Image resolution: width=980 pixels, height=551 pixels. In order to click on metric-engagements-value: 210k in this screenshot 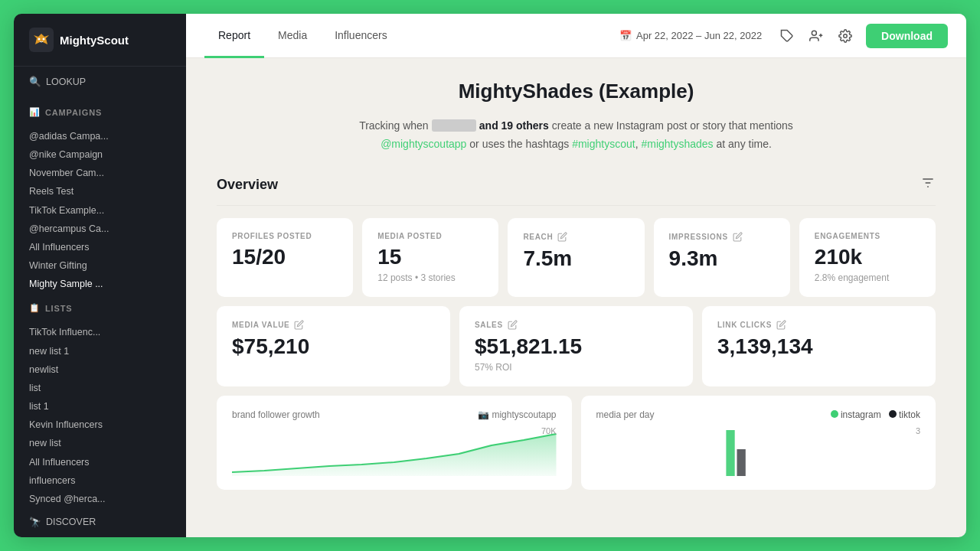, I will do `click(867, 257)`.